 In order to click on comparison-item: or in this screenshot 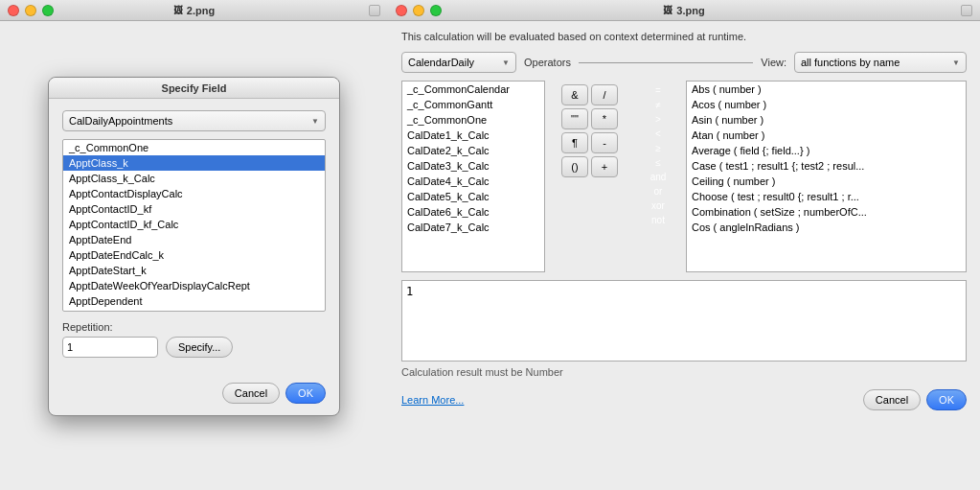, I will do `click(659, 192)`.